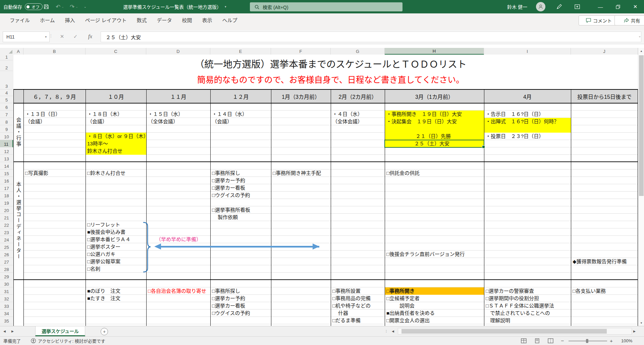  I want to click on scroll-up-icon: ▲, so click(641, 51).